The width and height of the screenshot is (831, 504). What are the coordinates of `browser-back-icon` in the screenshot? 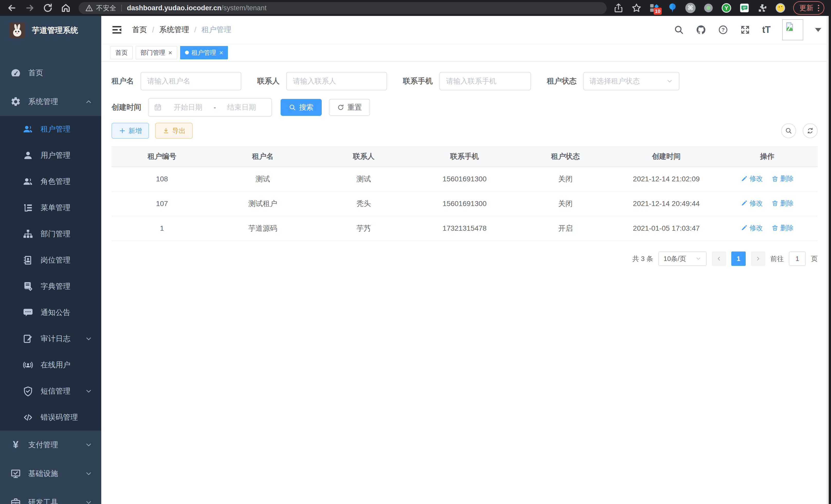 It's located at (12, 8).